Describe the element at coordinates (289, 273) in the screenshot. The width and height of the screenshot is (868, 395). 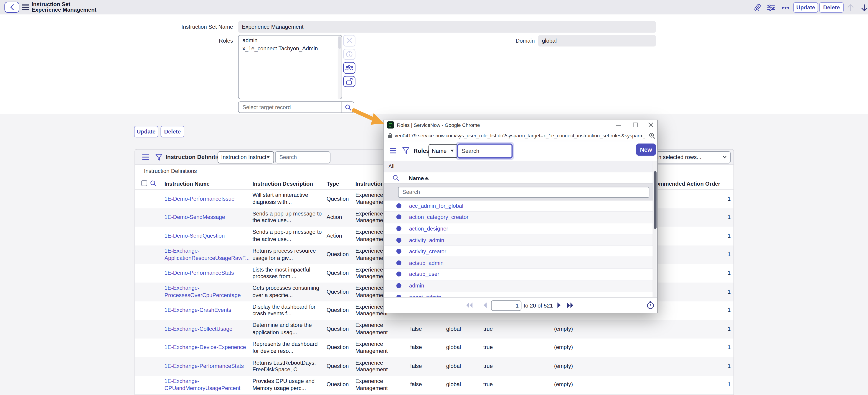
I see `instruction-description: Lists the most impactful processes from …` at that location.